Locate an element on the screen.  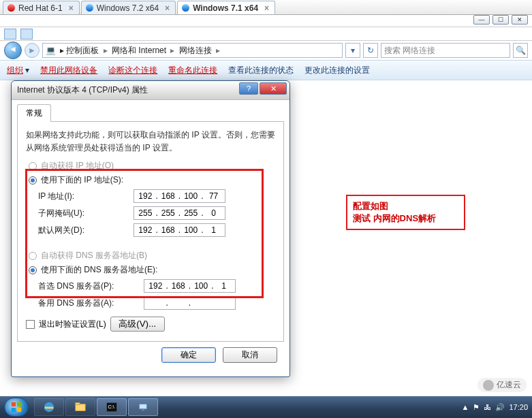
cloud-icon is located at coordinates (488, 385).